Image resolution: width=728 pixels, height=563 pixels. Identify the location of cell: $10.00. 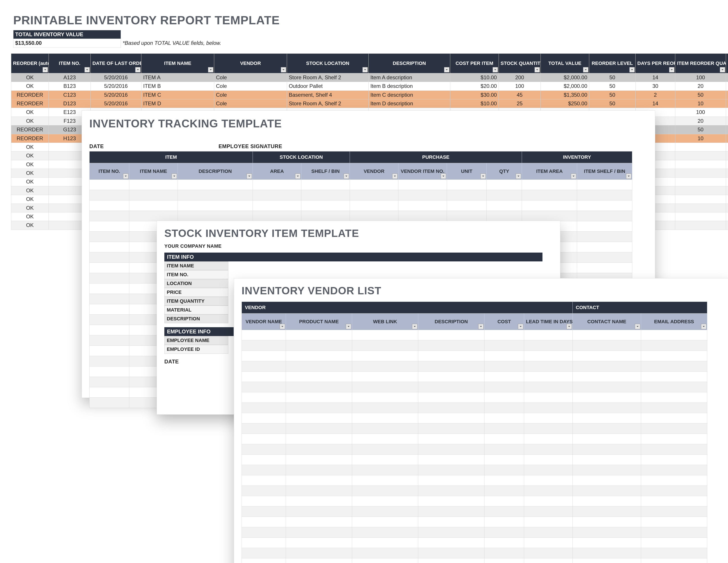
(475, 103).